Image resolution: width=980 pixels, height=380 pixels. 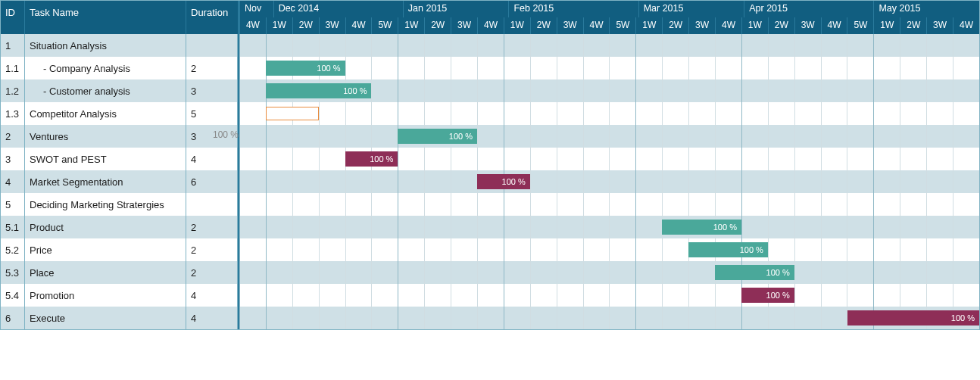 What do you see at coordinates (212, 159) in the screenshot?
I see `cell-duration: 4` at bounding box center [212, 159].